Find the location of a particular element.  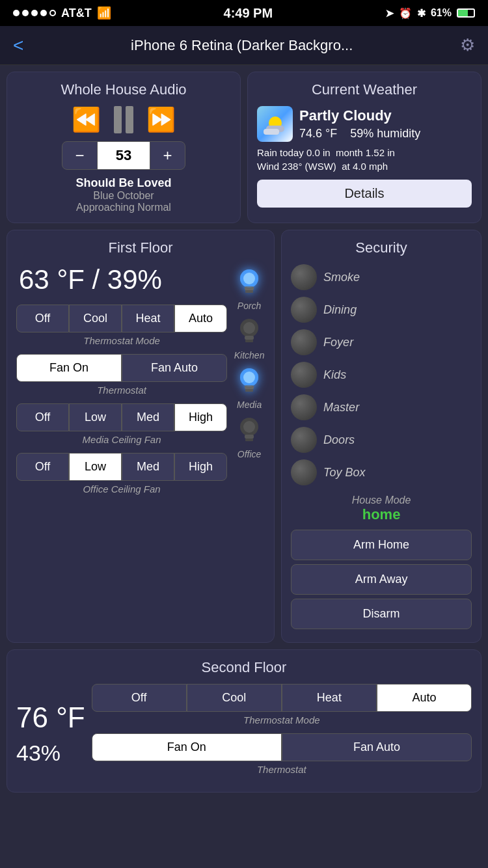

song-album: Approaching Normal is located at coordinates (124, 208).